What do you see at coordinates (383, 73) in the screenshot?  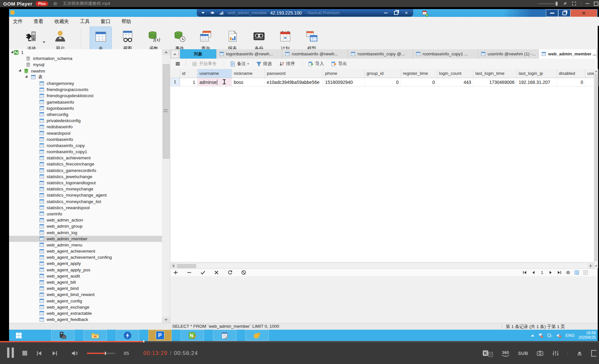 I see `column-header-group_id: group_id` at bounding box center [383, 73].